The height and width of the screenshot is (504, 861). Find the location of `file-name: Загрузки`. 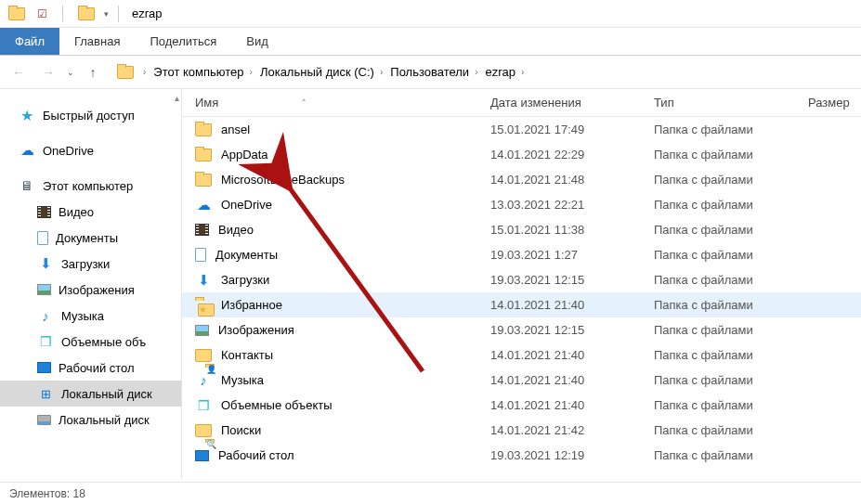

file-name: Загрузки is located at coordinates (245, 280).